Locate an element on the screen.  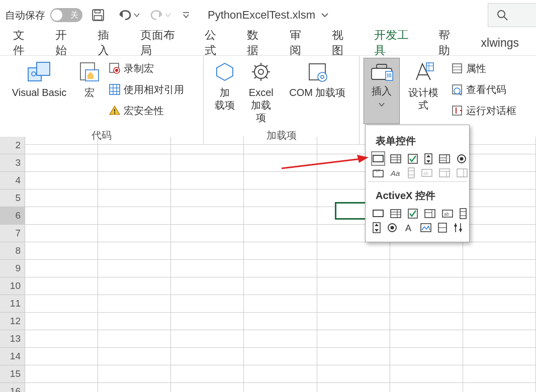
row-header: 12 is located at coordinates (13, 322).